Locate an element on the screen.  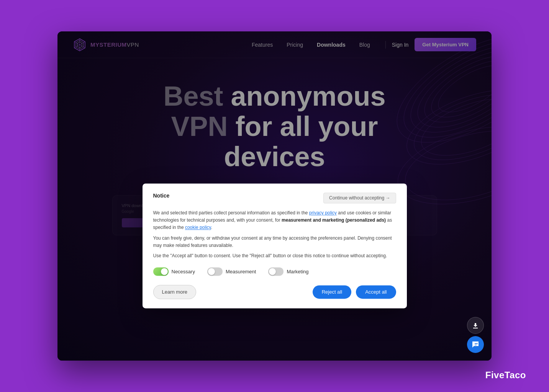
toggle-marketing: Marketing is located at coordinates (288, 272).